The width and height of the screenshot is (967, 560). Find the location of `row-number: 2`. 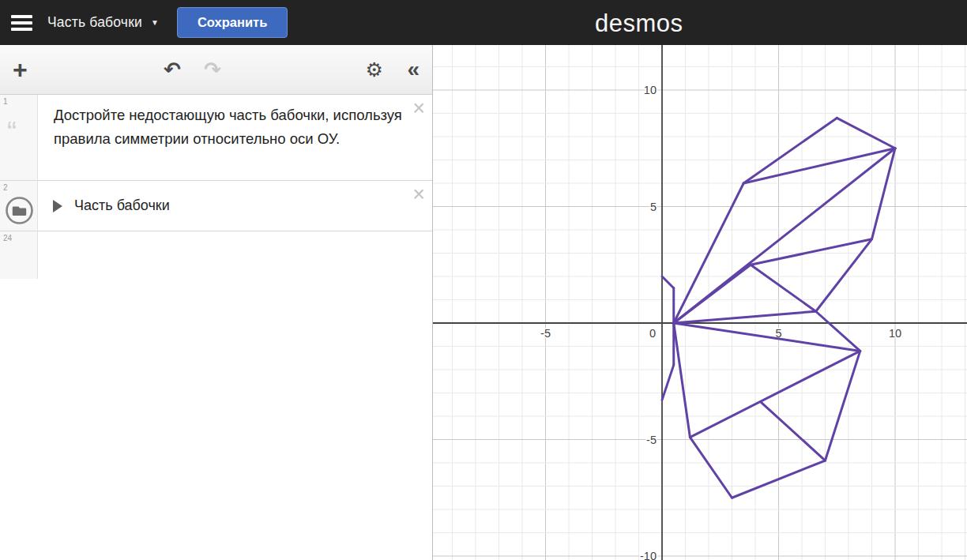

row-number: 2 is located at coordinates (6, 188).